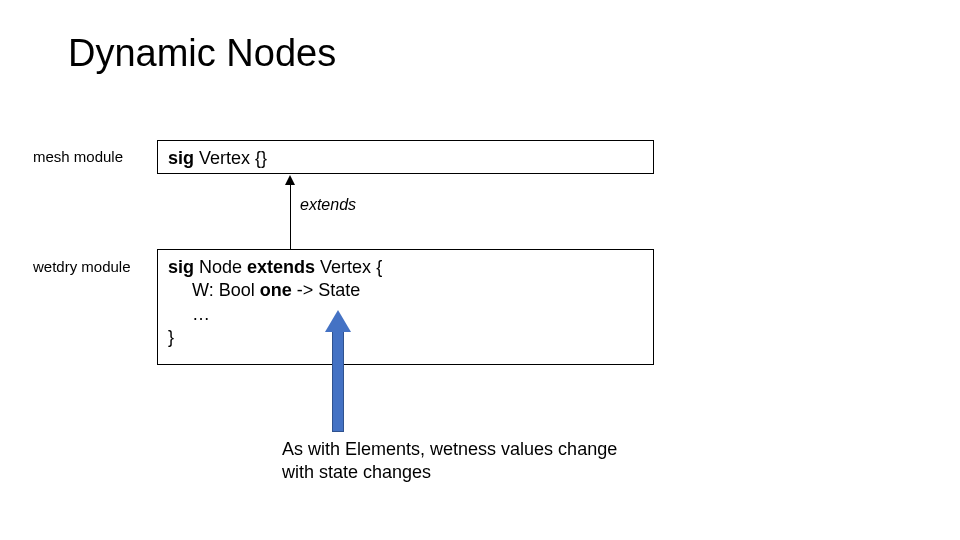 Image resolution: width=960 pixels, height=540 pixels. What do you see at coordinates (406, 157) in the screenshot?
I see `box-sig-vertex: sig Vertex {}` at bounding box center [406, 157].